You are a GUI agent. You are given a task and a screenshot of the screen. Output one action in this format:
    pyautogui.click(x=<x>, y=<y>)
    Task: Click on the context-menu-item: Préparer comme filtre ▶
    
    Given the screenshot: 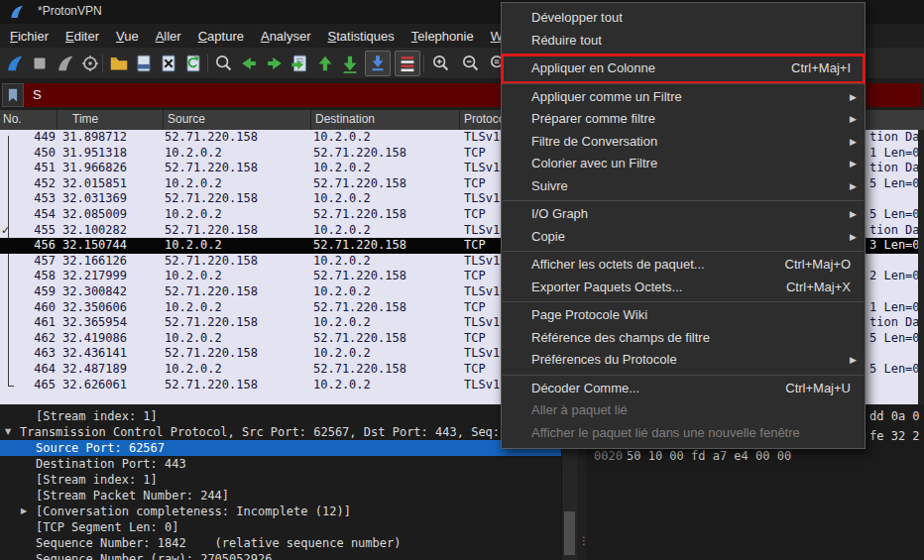 What is the action you would take?
    pyautogui.click(x=683, y=119)
    